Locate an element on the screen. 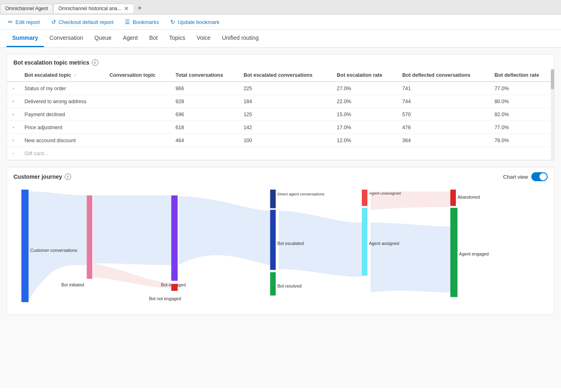 Image resolution: width=561 pixels, height=392 pixels. col-header-defl-rate: Bot deflection rate is located at coordinates (522, 76).